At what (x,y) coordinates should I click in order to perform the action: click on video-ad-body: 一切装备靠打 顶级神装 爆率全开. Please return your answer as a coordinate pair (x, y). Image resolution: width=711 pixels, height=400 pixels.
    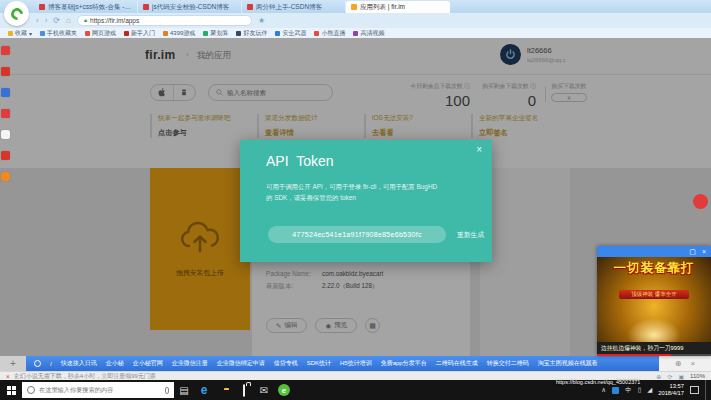
    Looking at the image, I should click on (654, 300).